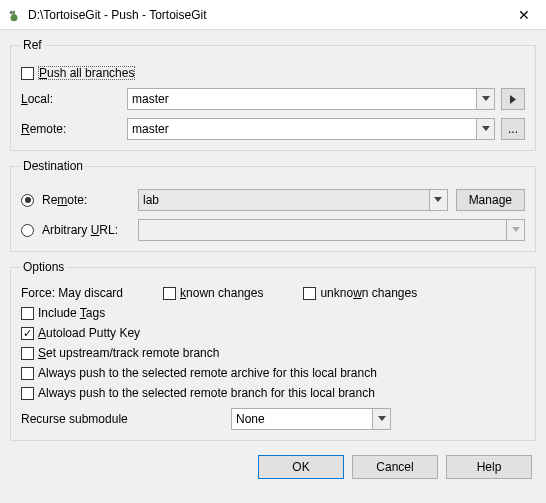  I want to click on recurse-submodule-combo: None, so click(311, 419).